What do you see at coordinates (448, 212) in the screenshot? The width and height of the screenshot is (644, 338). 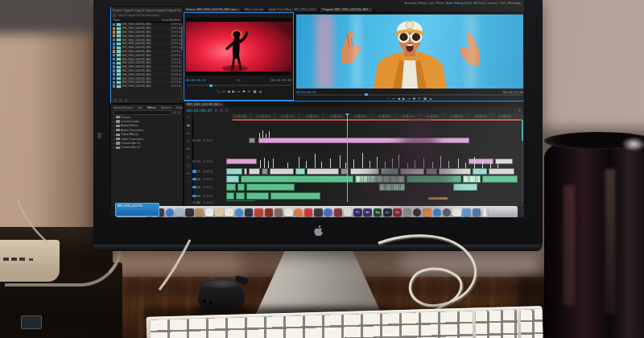 I see `camera-app-dock-icon` at bounding box center [448, 212].